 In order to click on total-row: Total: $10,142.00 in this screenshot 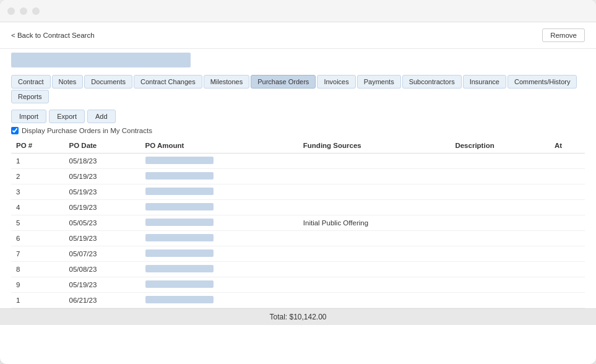, I will do `click(298, 317)`.